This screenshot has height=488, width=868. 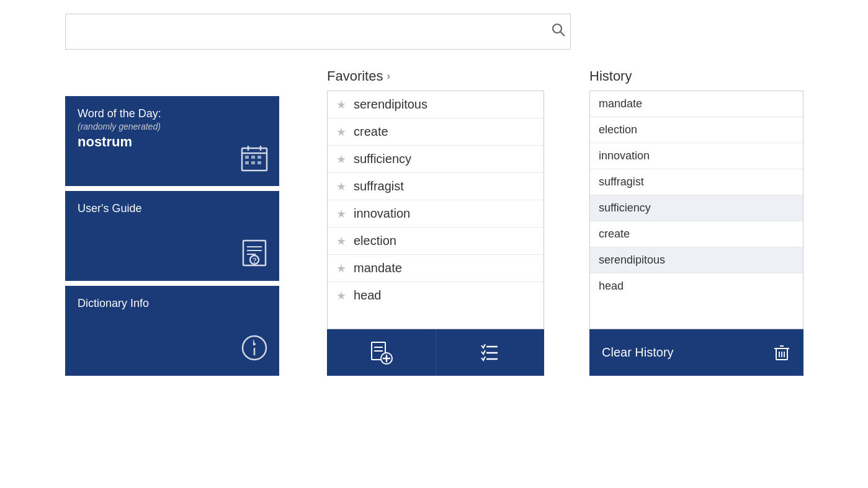 I want to click on favorites-actions, so click(x=436, y=352).